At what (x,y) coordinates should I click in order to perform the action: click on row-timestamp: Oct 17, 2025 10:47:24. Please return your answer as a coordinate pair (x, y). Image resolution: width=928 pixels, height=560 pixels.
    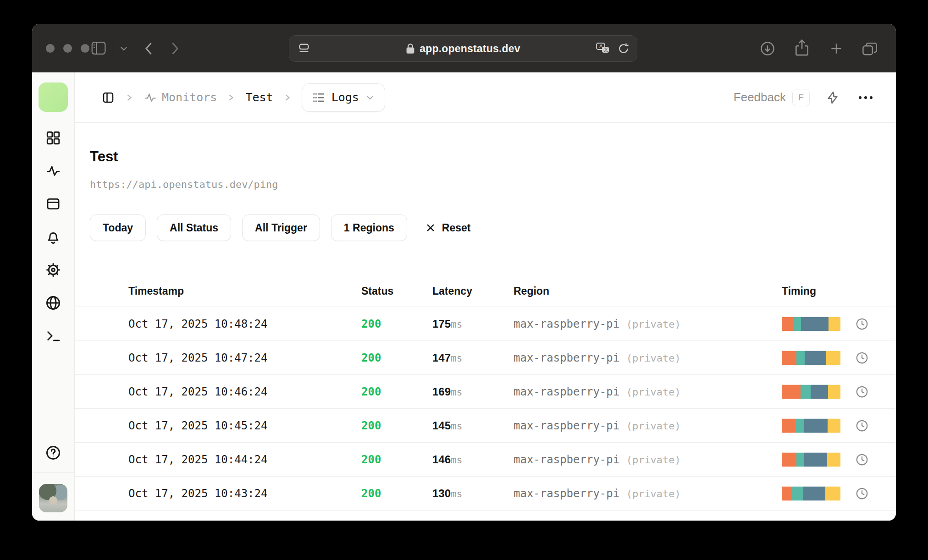
    Looking at the image, I should click on (198, 358).